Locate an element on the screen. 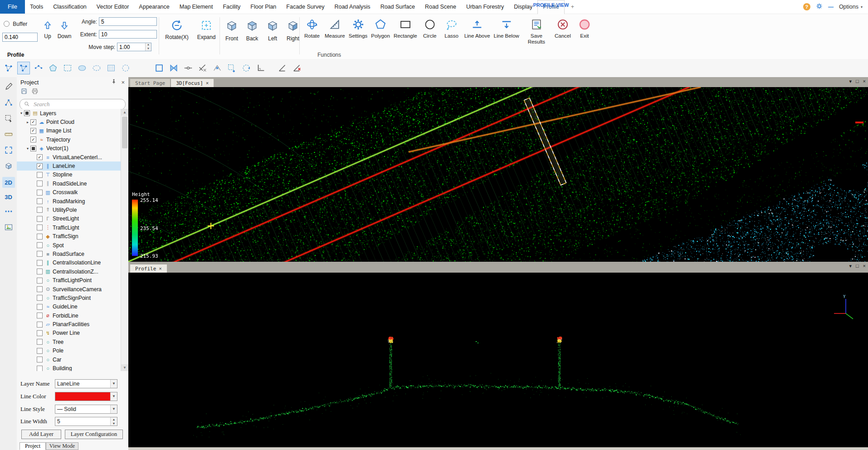  tree-item-tree: ○Tree is located at coordinates (73, 342).